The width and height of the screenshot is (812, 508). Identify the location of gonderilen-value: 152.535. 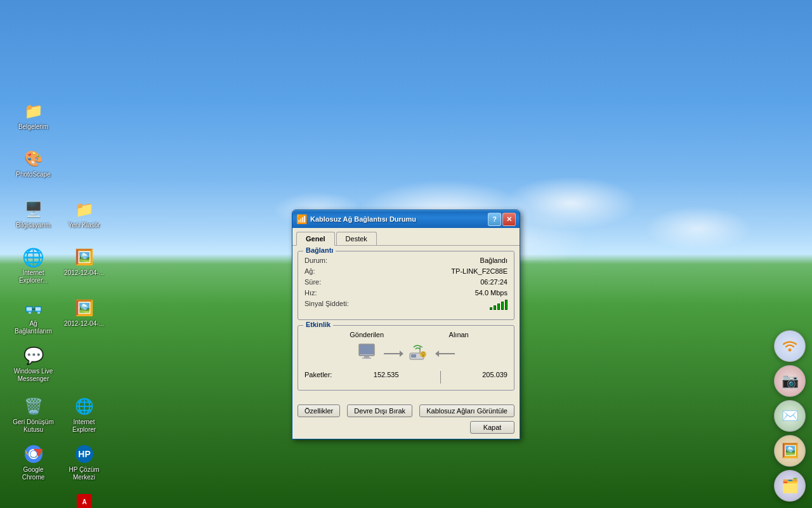
(386, 377).